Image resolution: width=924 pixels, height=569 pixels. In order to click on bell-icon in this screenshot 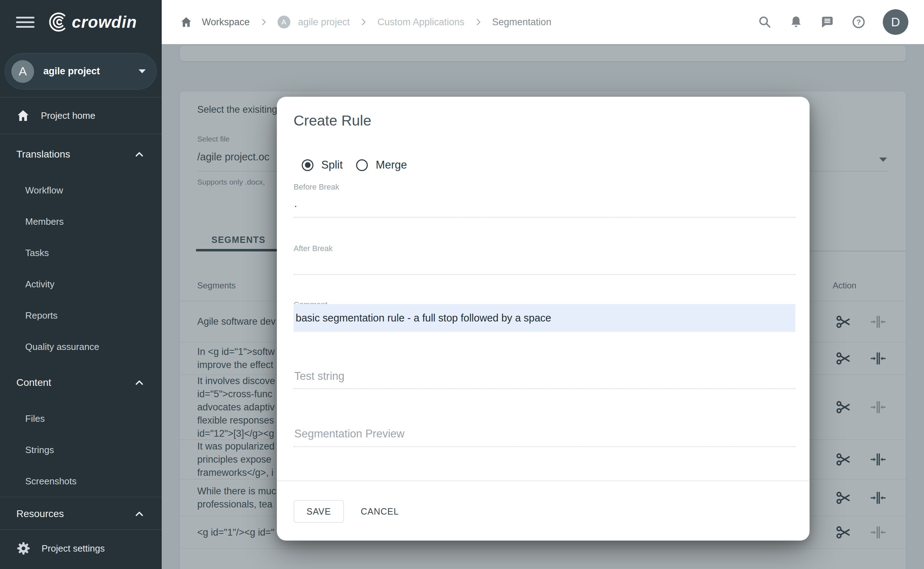, I will do `click(796, 22)`.